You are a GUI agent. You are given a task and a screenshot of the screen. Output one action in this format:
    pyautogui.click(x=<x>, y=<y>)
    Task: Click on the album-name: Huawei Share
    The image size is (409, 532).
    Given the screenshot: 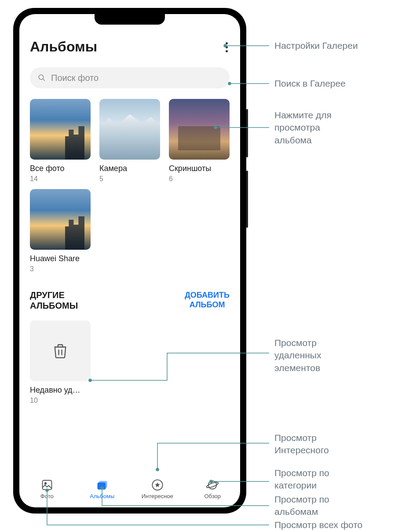 What is the action you would take?
    pyautogui.click(x=60, y=259)
    